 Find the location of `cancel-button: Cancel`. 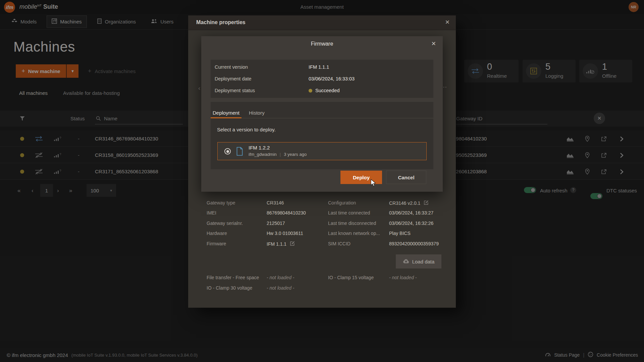

cancel-button: Cancel is located at coordinates (406, 177).